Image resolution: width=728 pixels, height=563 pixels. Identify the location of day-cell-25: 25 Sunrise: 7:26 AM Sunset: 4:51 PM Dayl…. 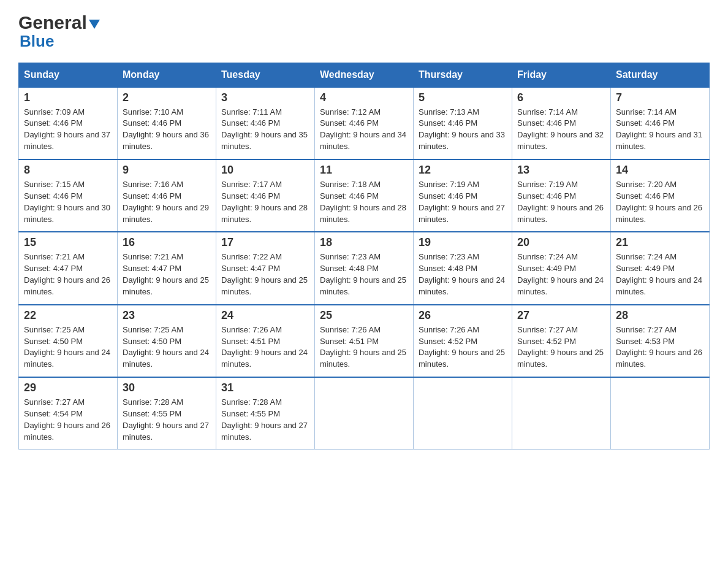
(364, 341).